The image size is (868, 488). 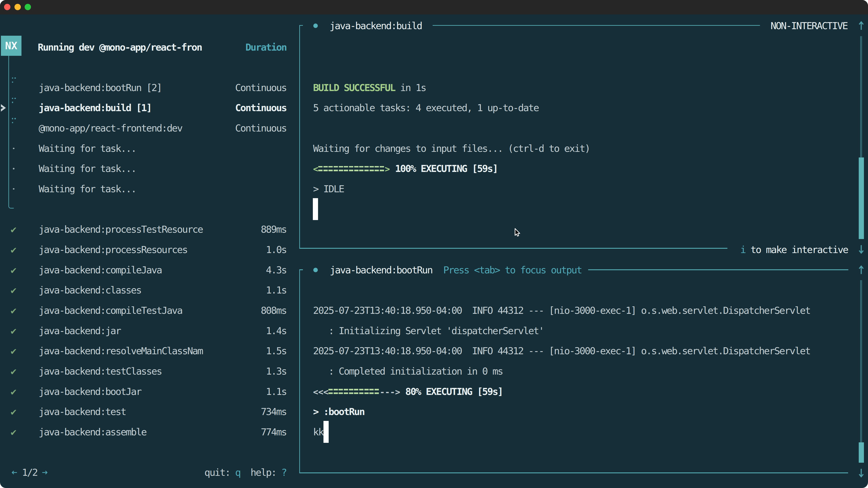 What do you see at coordinates (284, 472) in the screenshot?
I see `help-key: ?` at bounding box center [284, 472].